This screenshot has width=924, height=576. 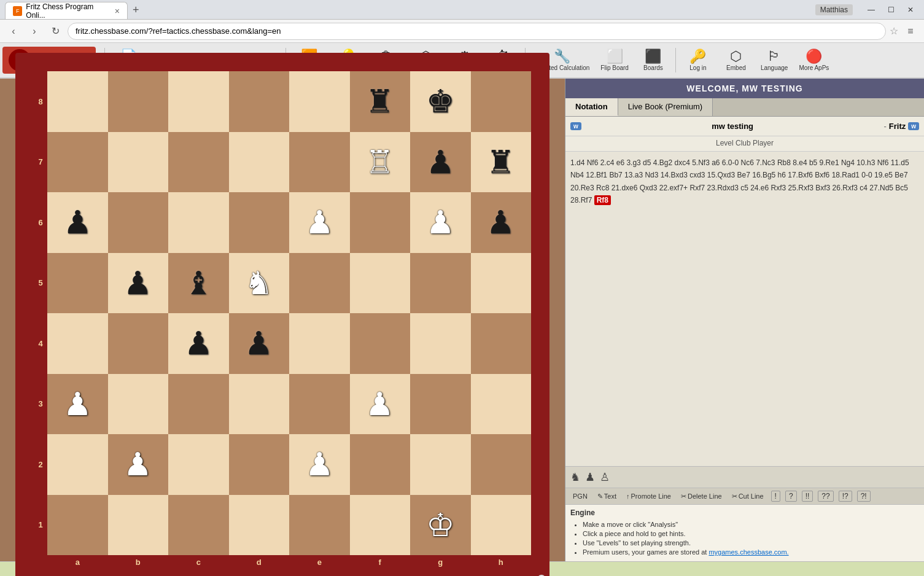 What do you see at coordinates (607, 496) in the screenshot?
I see `text-button: ✎ Text` at bounding box center [607, 496].